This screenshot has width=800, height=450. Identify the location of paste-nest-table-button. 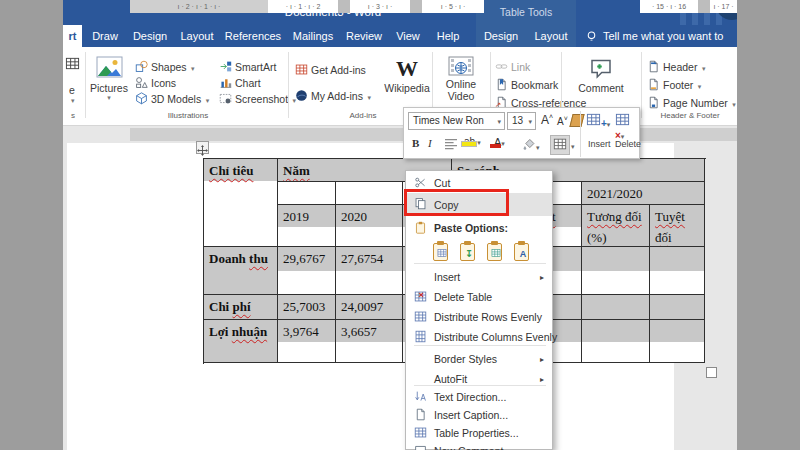
(496, 252).